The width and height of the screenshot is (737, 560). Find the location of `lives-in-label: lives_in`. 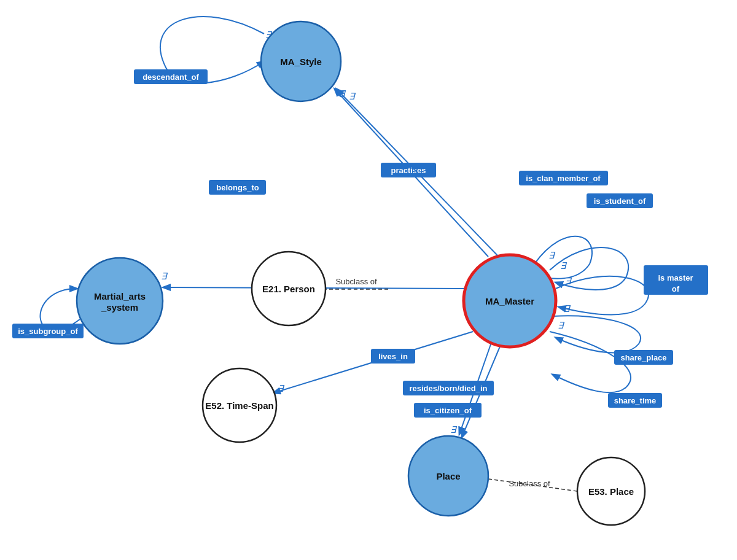

lives-in-label: lives_in is located at coordinates (393, 356).